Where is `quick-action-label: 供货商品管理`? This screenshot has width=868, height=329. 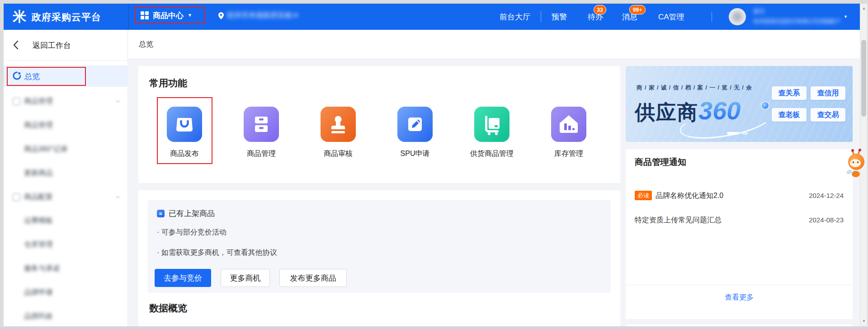 quick-action-label: 供货商品管理 is located at coordinates (492, 154).